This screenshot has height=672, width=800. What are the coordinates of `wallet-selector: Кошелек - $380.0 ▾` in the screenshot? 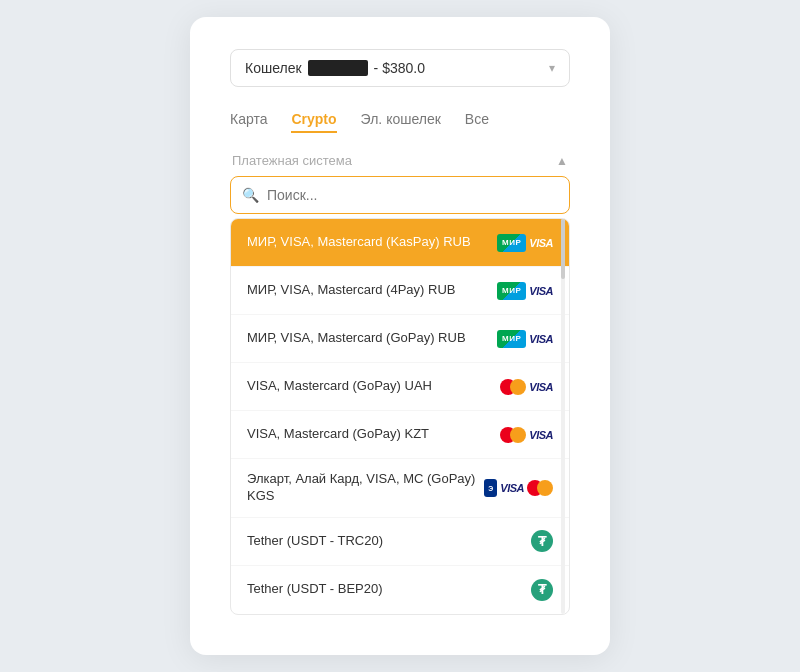 It's located at (400, 68).